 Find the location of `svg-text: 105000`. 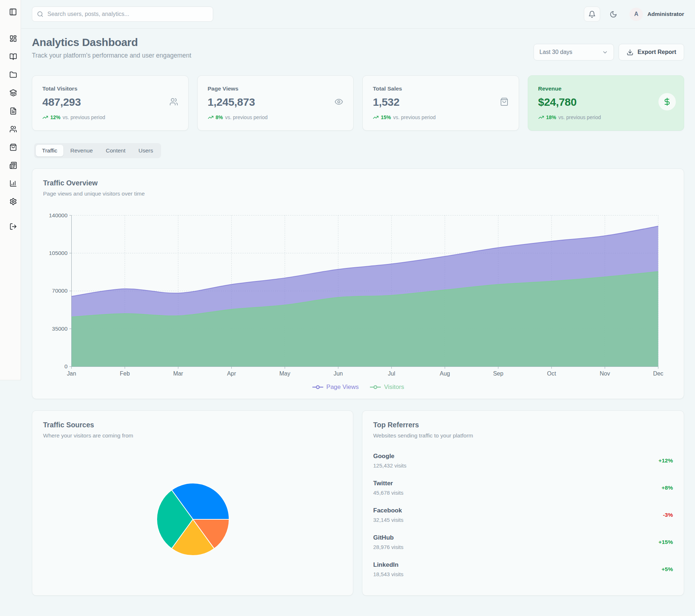

svg-text: 105000 is located at coordinates (58, 253).